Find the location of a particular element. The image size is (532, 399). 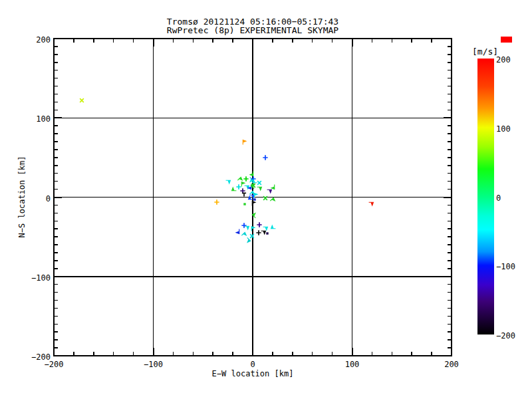

y-tick-label: 200 is located at coordinates (32, 40).